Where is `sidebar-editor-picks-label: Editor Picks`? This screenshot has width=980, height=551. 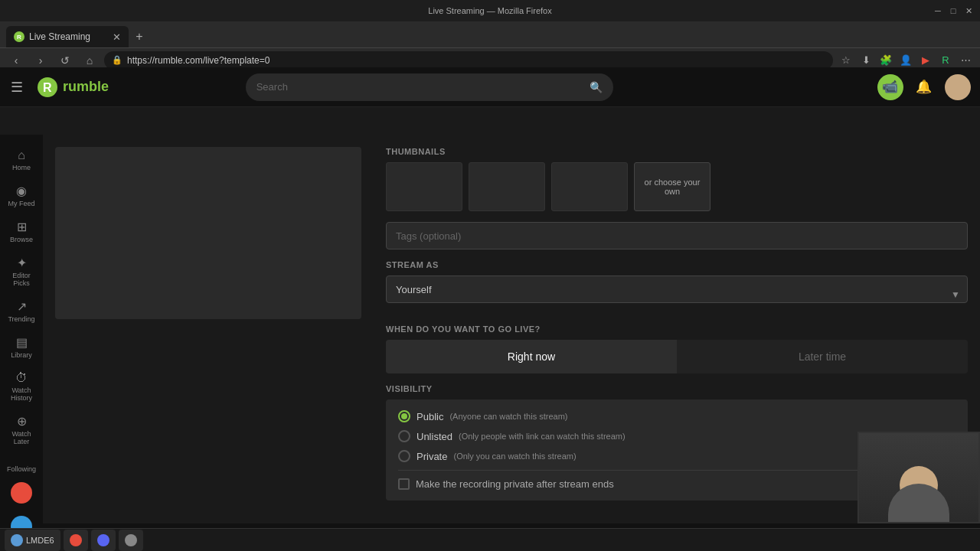 sidebar-editor-picks-label: Editor Picks is located at coordinates (21, 279).